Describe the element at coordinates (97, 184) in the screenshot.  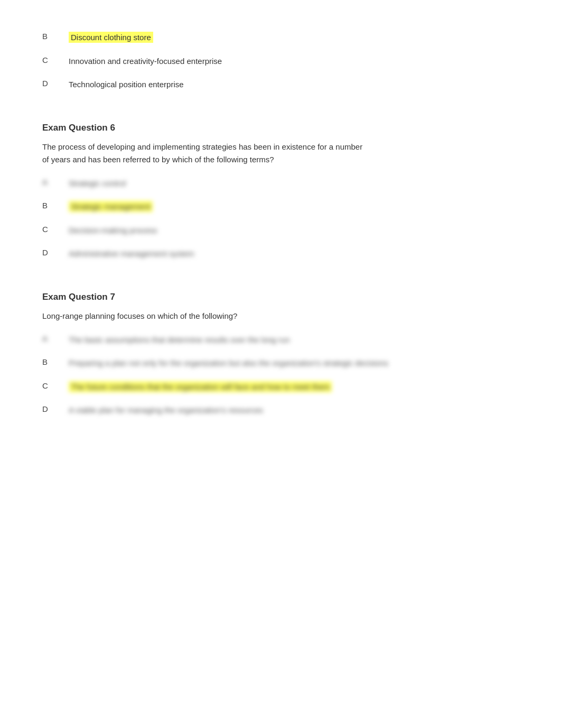
I see `answer-text: Strategic control` at that location.